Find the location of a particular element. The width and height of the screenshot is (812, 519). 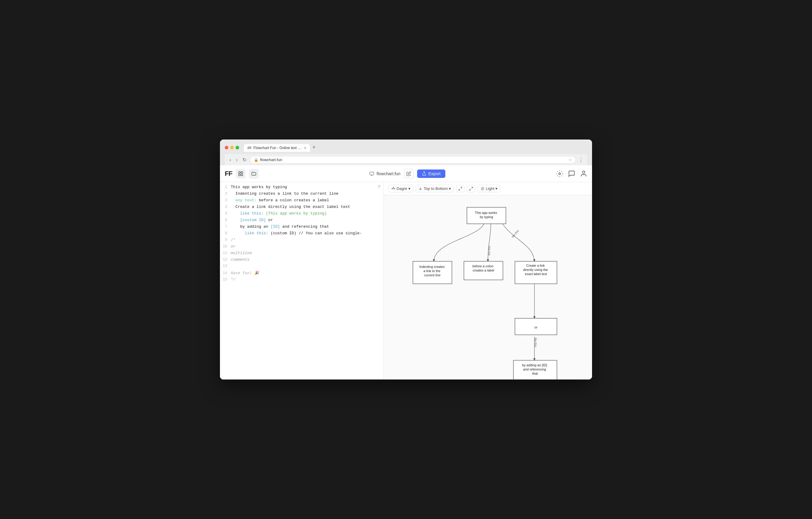

code-line: 13 is located at coordinates (301, 267).